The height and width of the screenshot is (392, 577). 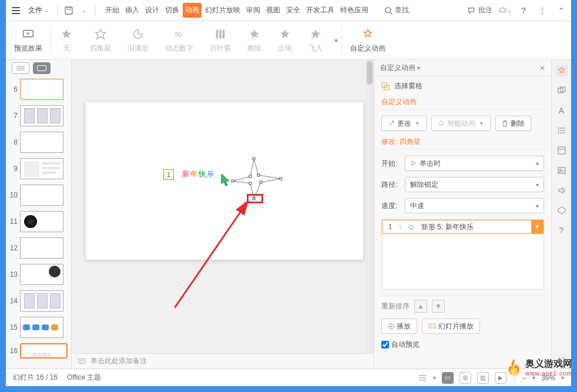 What do you see at coordinates (475, 163) in the screenshot?
I see `start-select: 单击时▾` at bounding box center [475, 163].